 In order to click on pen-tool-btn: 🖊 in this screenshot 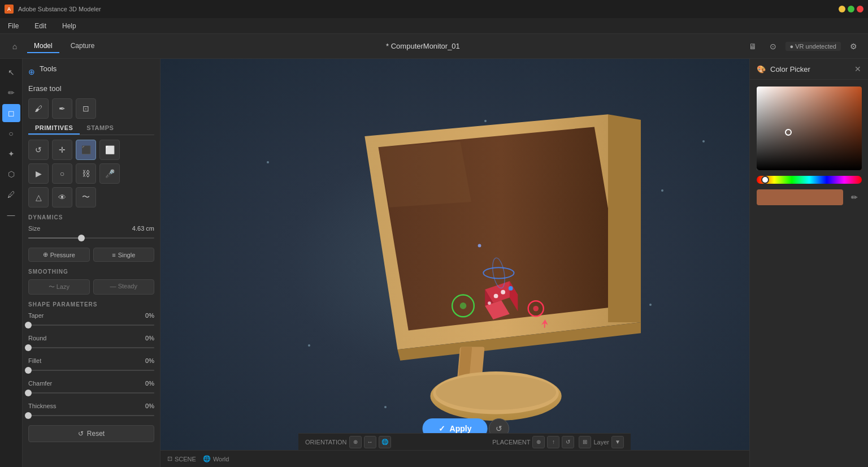, I will do `click(11, 194)`.